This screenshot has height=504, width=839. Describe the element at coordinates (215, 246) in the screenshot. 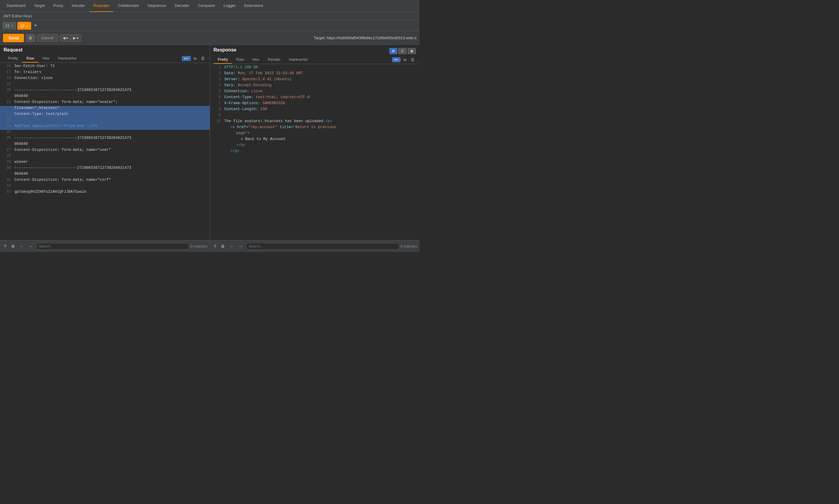

I see `response-help-button: ?` at that location.